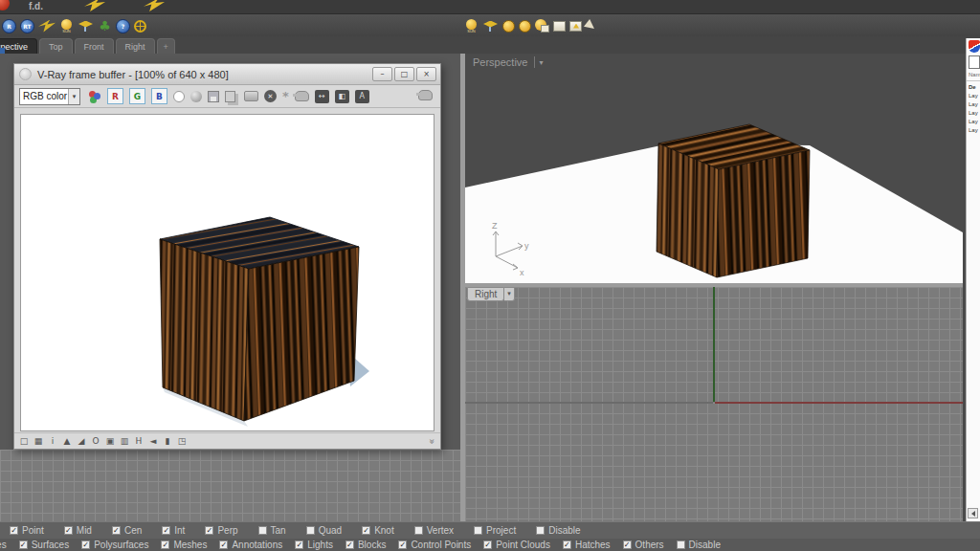  I want to click on blue-channel-button: B, so click(159, 96).